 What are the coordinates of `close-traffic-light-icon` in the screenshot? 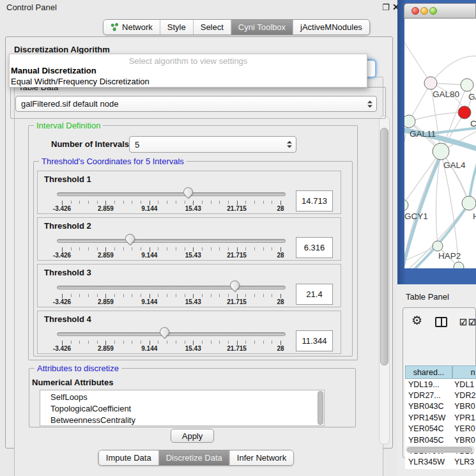 It's located at (415, 11).